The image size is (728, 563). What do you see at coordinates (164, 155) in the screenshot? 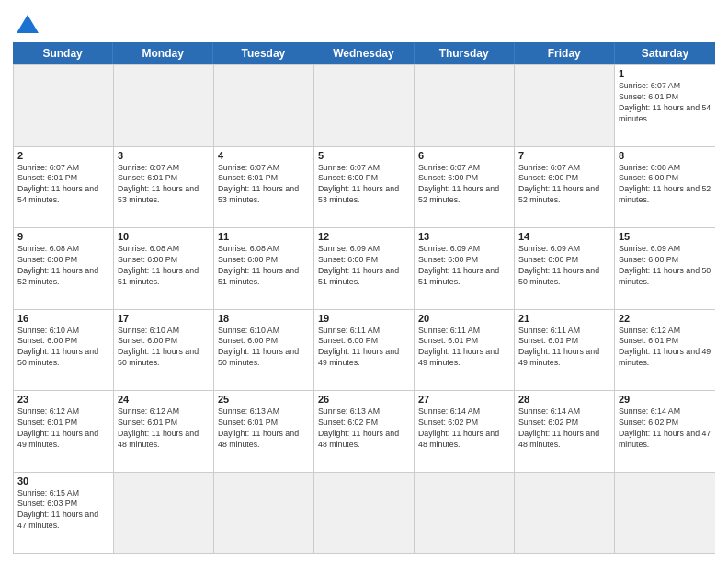
I see `day-number: 3` at bounding box center [164, 155].